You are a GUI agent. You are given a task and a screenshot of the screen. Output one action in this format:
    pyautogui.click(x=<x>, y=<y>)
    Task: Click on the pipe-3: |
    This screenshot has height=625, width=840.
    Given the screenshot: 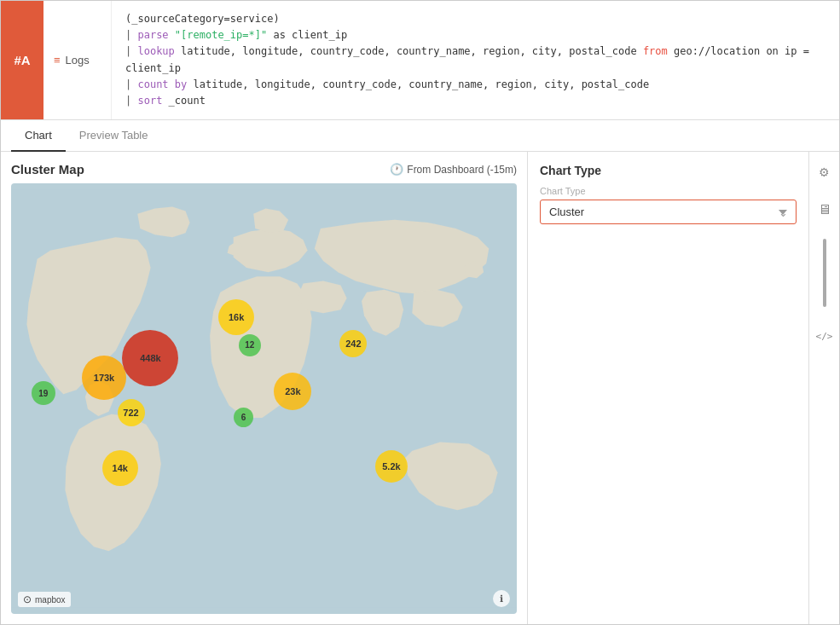 What is the action you would take?
    pyautogui.click(x=131, y=84)
    